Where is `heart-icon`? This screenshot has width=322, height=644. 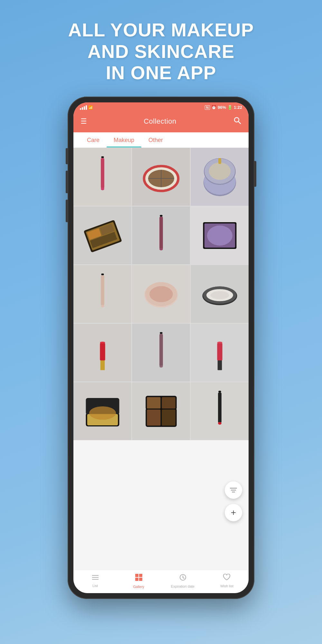
heart-icon is located at coordinates (227, 578).